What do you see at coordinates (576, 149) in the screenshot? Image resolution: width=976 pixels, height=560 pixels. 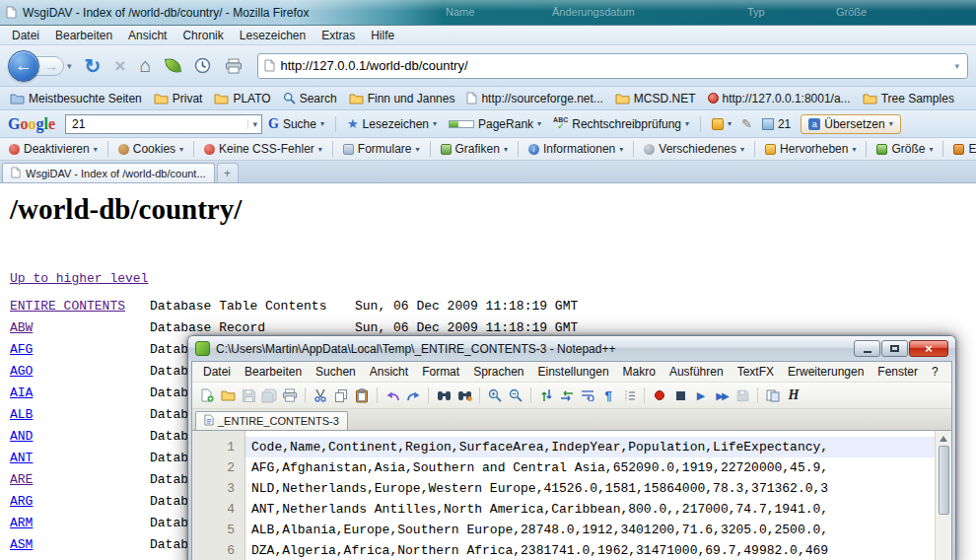 I see `webdev-information: iInformationen▾` at bounding box center [576, 149].